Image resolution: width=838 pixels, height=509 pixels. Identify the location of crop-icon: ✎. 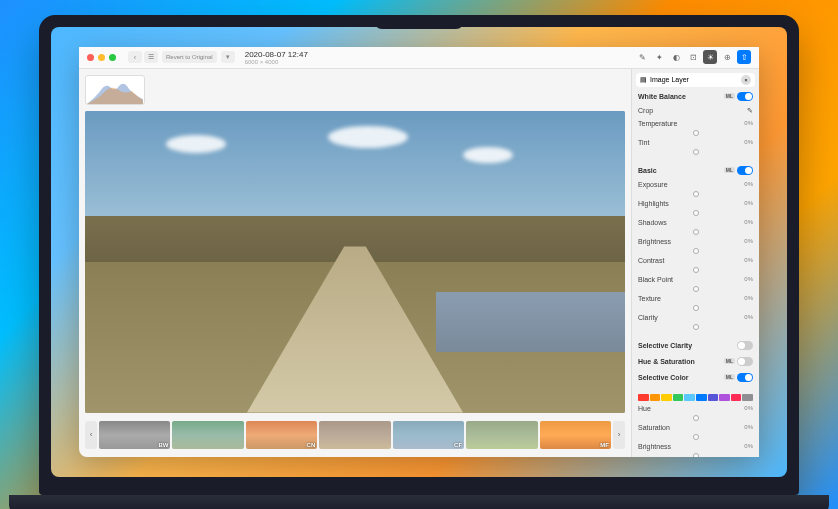
(750, 111).